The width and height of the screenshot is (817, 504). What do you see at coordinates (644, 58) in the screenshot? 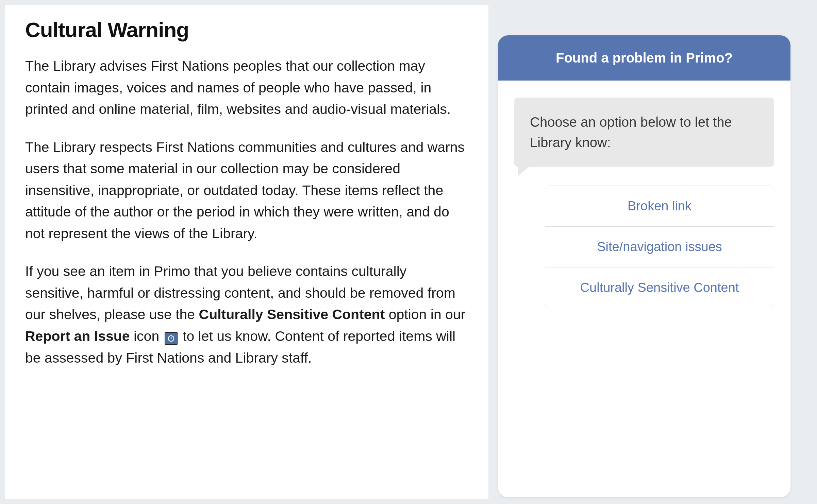
I see `chat-header: Found a problem in Primo?` at bounding box center [644, 58].